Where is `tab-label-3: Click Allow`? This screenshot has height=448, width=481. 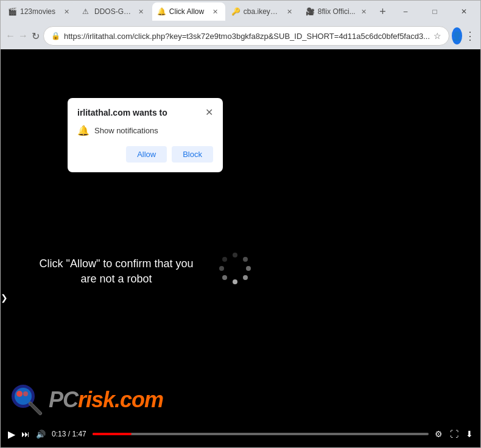 tab-label-3: Click Allow is located at coordinates (188, 12).